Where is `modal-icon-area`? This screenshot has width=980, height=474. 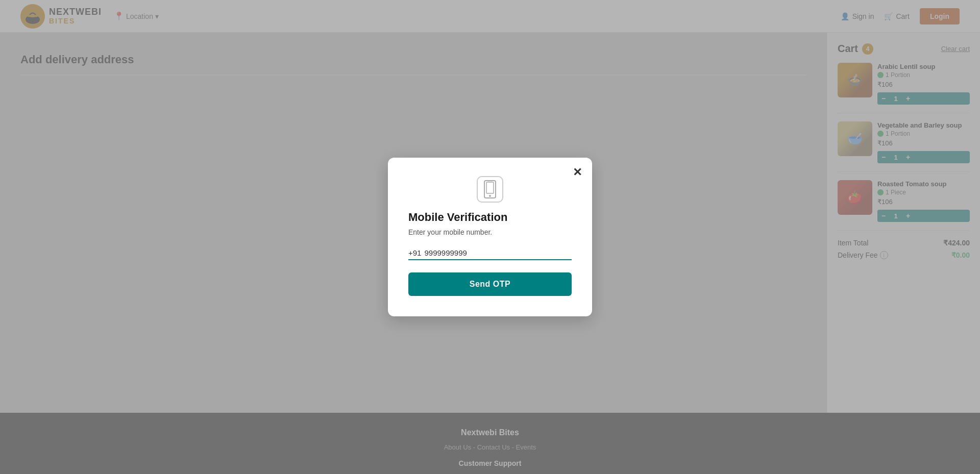 modal-icon-area is located at coordinates (490, 189).